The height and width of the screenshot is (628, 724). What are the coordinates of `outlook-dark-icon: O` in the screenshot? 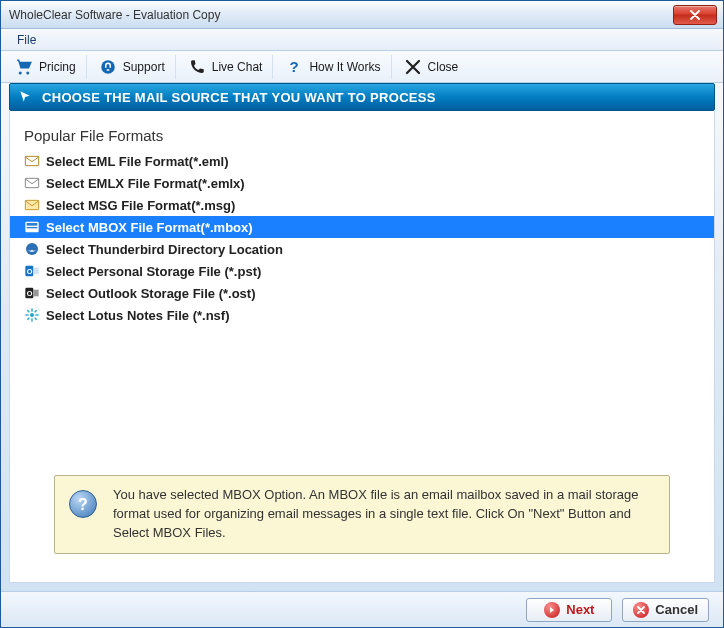 It's located at (32, 293).